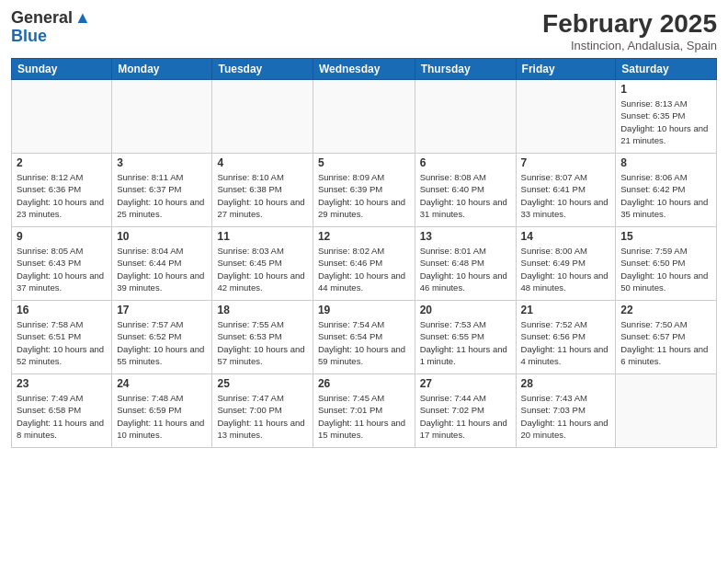 The height and width of the screenshot is (563, 728). What do you see at coordinates (63, 264) in the screenshot?
I see `calendar-cell: 9Sunrise: 8:05 AM Sunset: 6:43 PM Daylig…` at bounding box center [63, 264].